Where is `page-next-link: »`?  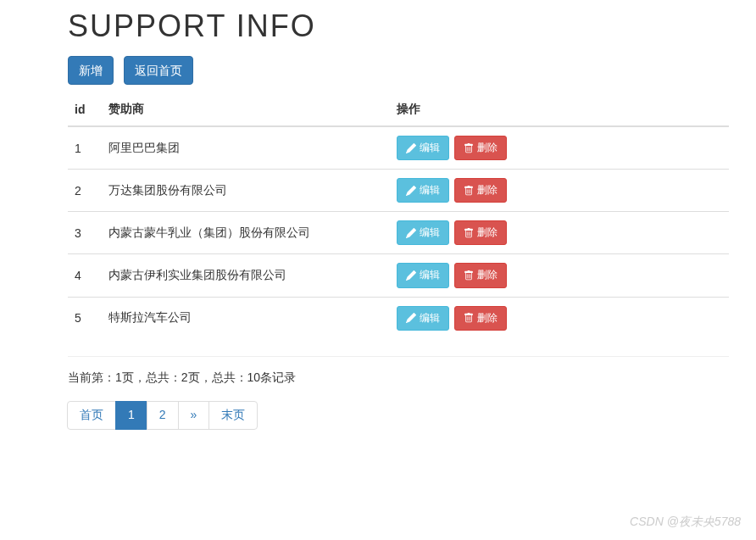 page-next-link: » is located at coordinates (194, 415).